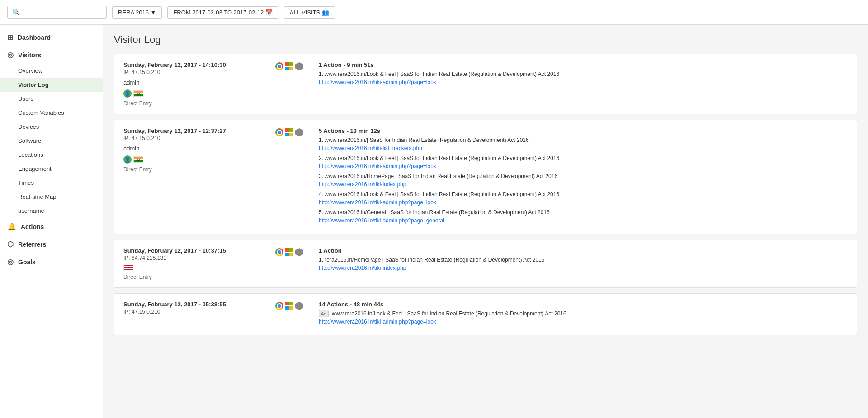  Describe the element at coordinates (52, 197) in the screenshot. I see `sidebar-sub-realtime-map: Real-time Map` at that location.